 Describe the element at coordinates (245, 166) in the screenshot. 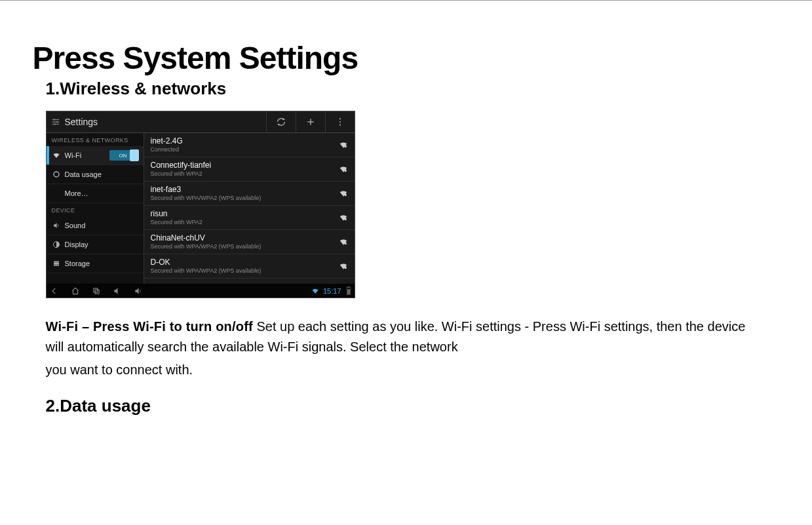

I see `network-name: Connectify-tianfei` at that location.